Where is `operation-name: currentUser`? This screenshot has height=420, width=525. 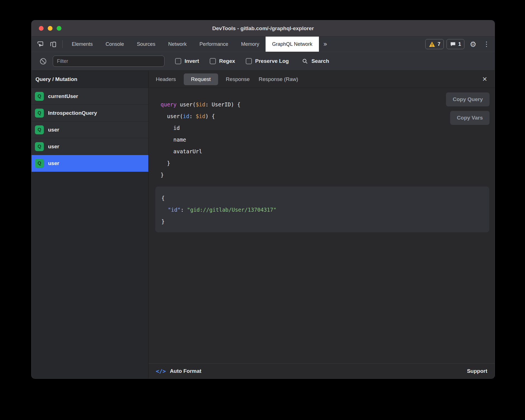 operation-name: currentUser is located at coordinates (63, 96).